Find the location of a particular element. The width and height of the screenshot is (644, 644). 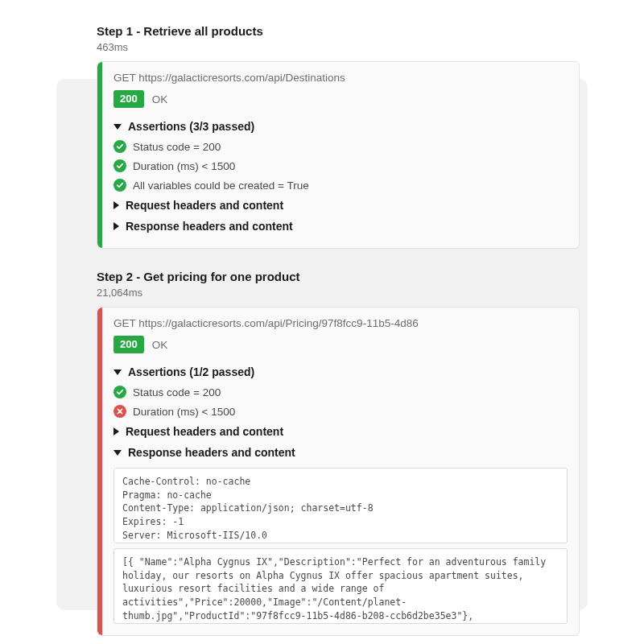

assertions-label: Assertions (1/2 passed) is located at coordinates (192, 372).